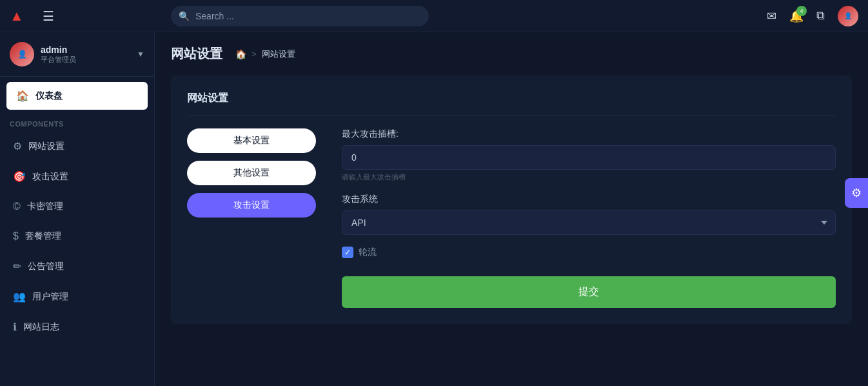 This screenshot has width=868, height=386. I want to click on site-log-label: 网站日志, so click(41, 327).